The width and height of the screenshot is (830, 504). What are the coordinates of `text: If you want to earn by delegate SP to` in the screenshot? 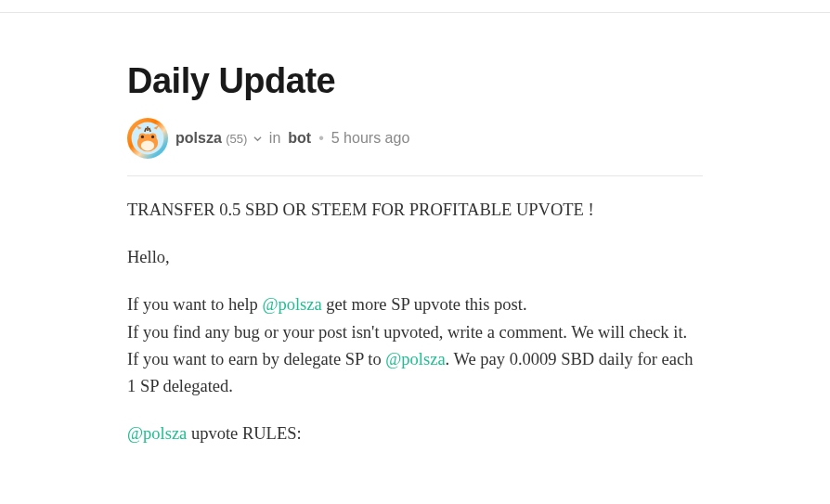 It's located at (256, 359).